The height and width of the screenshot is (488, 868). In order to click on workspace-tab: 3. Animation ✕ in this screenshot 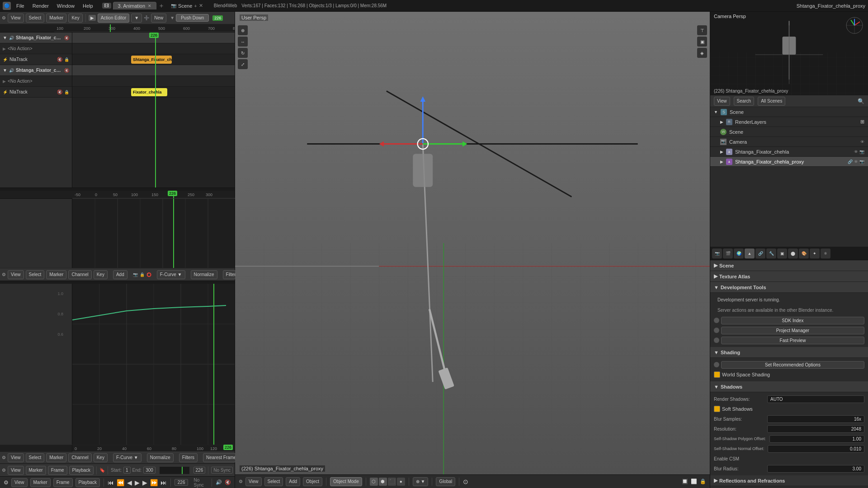, I will do `click(135, 5)`.